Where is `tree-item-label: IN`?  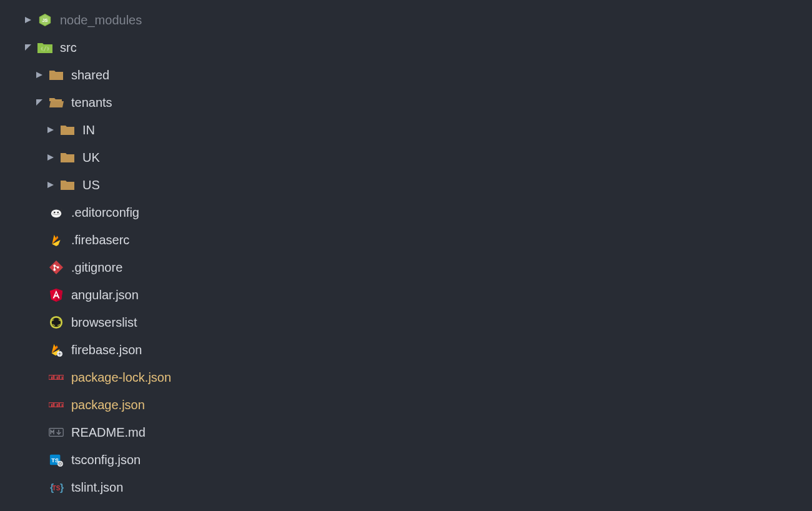
tree-item-label: IN is located at coordinates (89, 130).